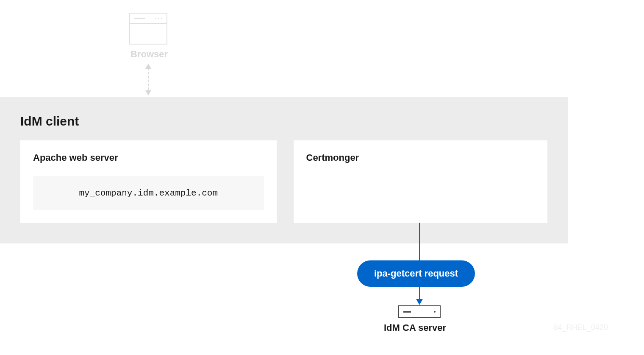 Image resolution: width=644 pixels, height=355 pixels. What do you see at coordinates (140, 19) in the screenshot?
I see `browser-bar-decoration` at bounding box center [140, 19].